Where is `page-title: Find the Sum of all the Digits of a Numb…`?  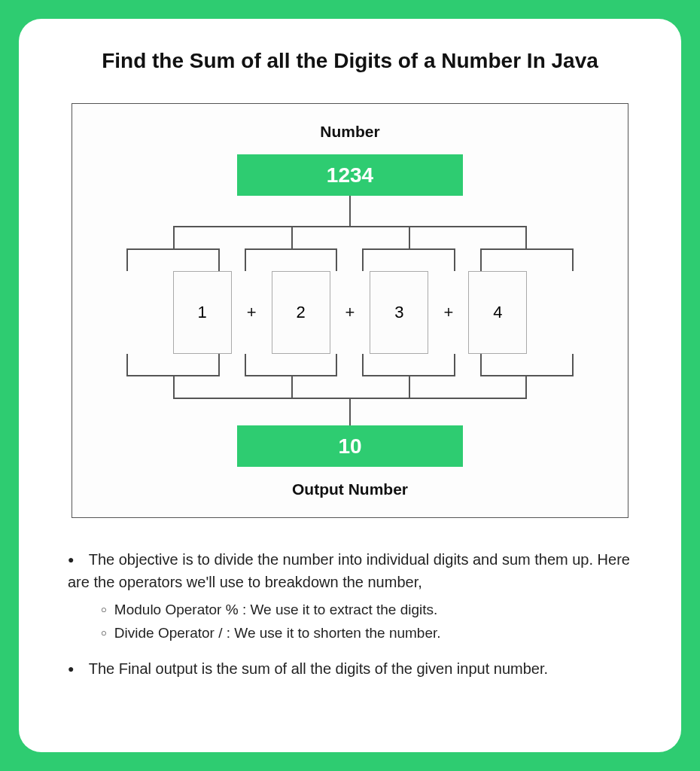
page-title: Find the Sum of all the Digits of a Numb… is located at coordinates (350, 61).